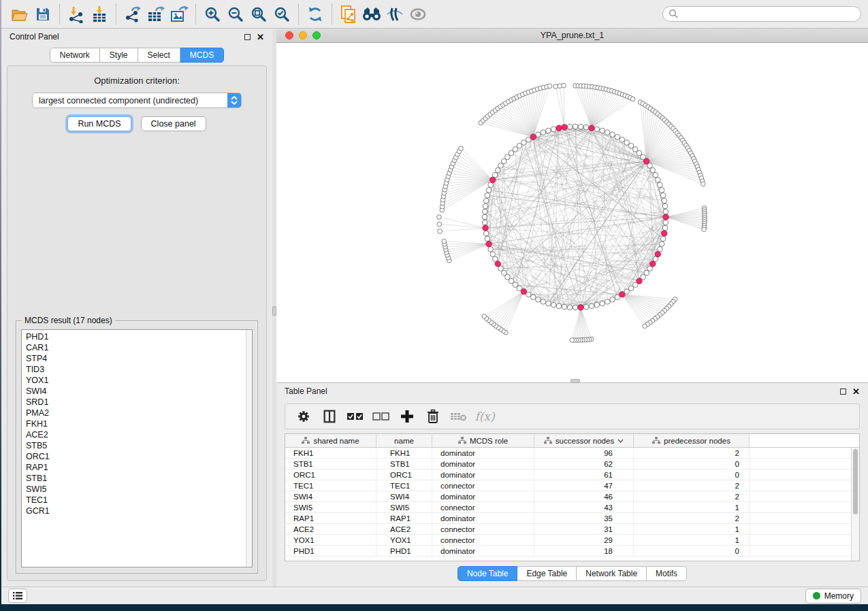 Image resolution: width=868 pixels, height=611 pixels. I want to click on table-row: FKH1FKH1dominator962, so click(572, 453).